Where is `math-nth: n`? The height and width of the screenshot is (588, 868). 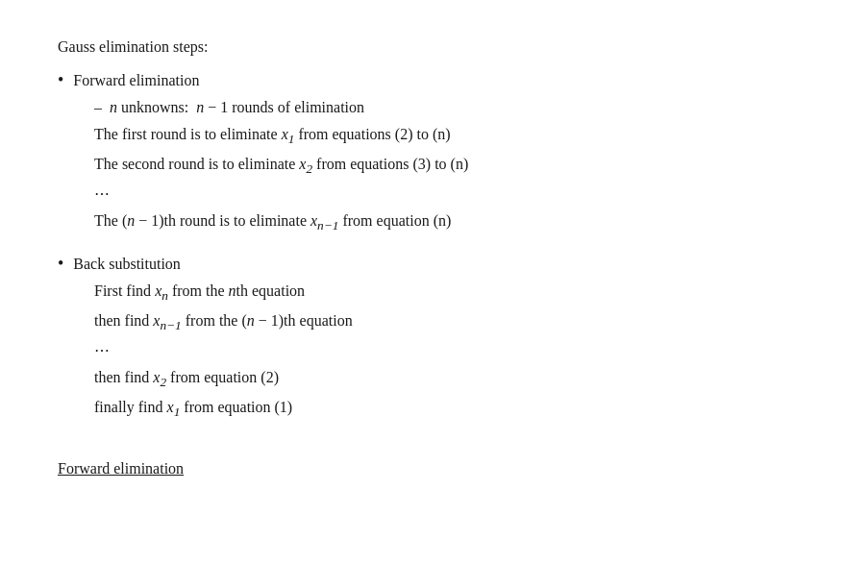
math-nth: n is located at coordinates (233, 290).